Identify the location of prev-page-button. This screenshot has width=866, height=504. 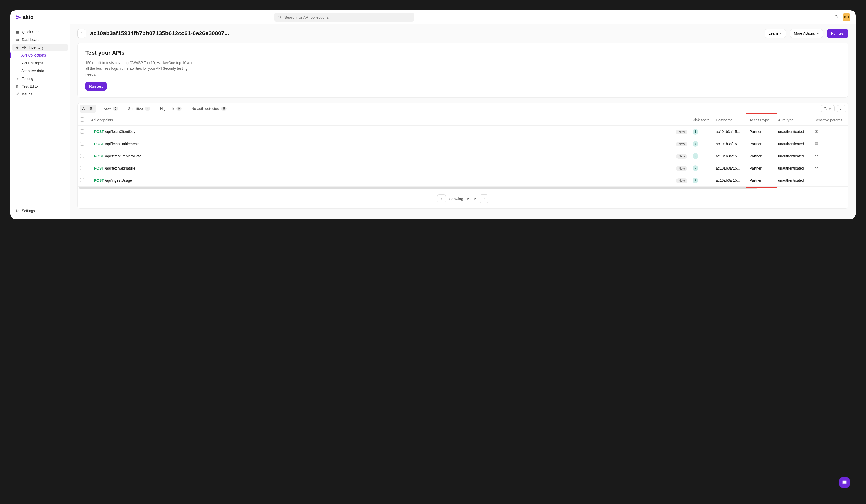
(442, 199).